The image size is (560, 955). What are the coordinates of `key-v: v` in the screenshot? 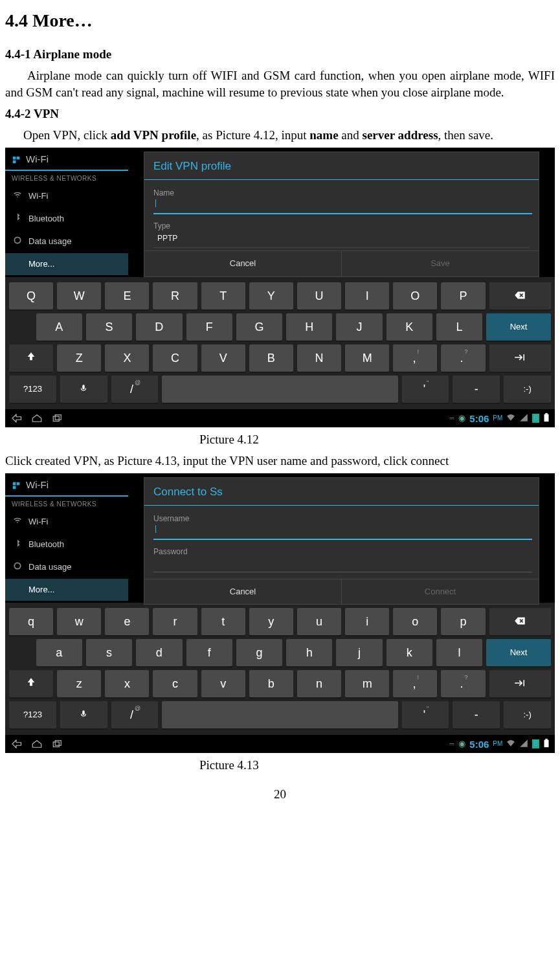 It's located at (223, 684).